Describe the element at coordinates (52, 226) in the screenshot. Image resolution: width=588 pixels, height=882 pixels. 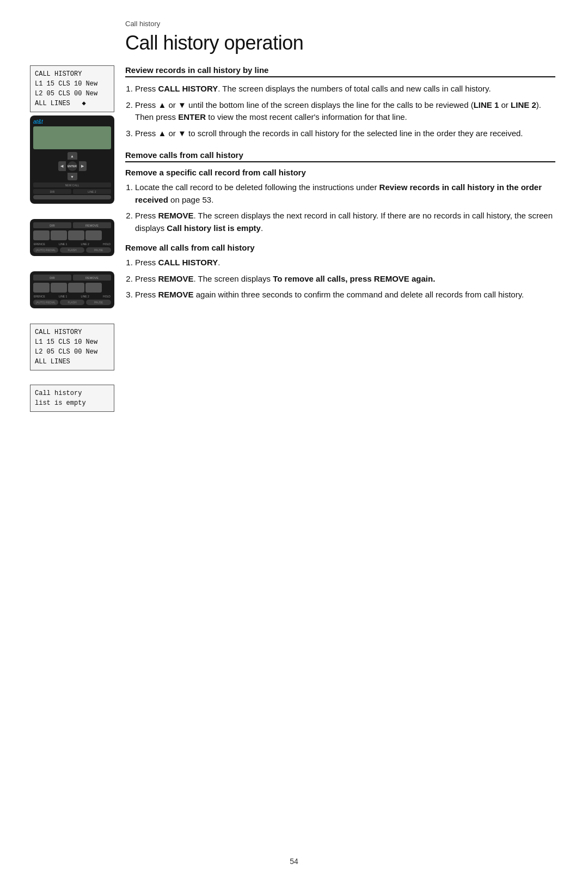
I see `dir-button: DIR` at that location.